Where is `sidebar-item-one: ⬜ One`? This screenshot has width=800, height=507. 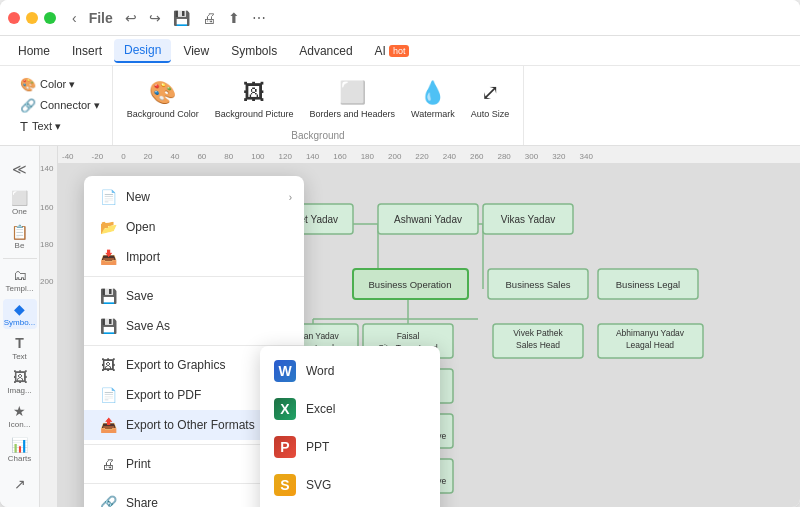
sidebar-item-one: ⬜ One is located at coordinates (20, 203).